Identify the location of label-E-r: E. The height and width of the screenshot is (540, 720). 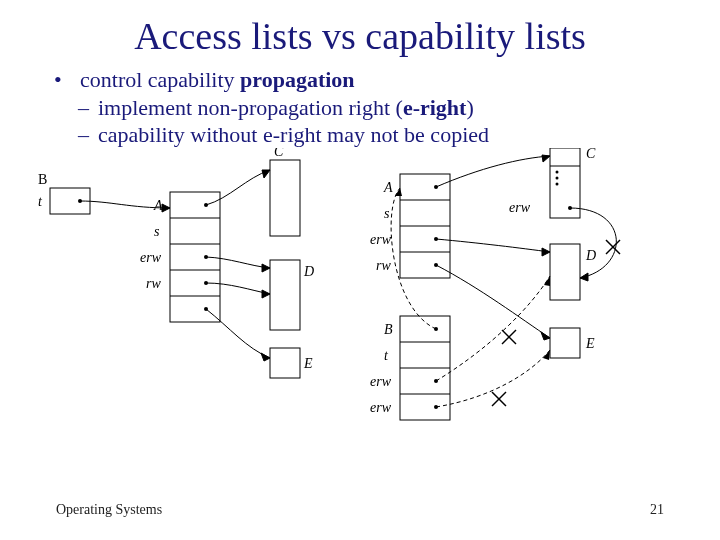
(590, 344).